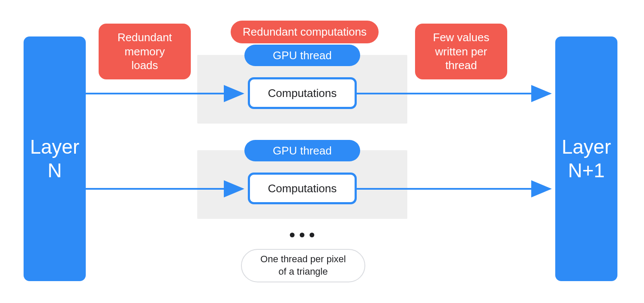 Image resolution: width=644 pixels, height=303 pixels. What do you see at coordinates (587, 159) in the screenshot?
I see `layer-n1-label: Layer N+1` at bounding box center [587, 159].